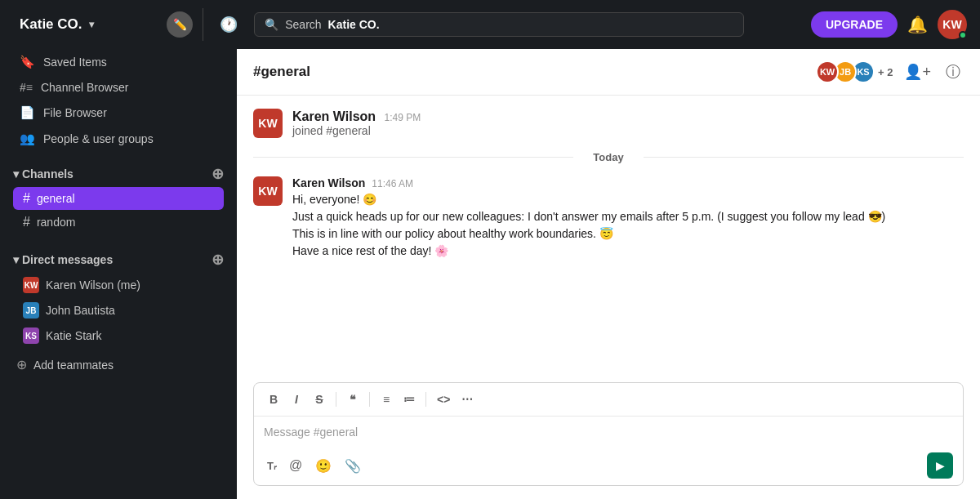 Image resolution: width=980 pixels, height=499 pixels. I want to click on dm-section-label: ▾ Direct messages, so click(63, 260).